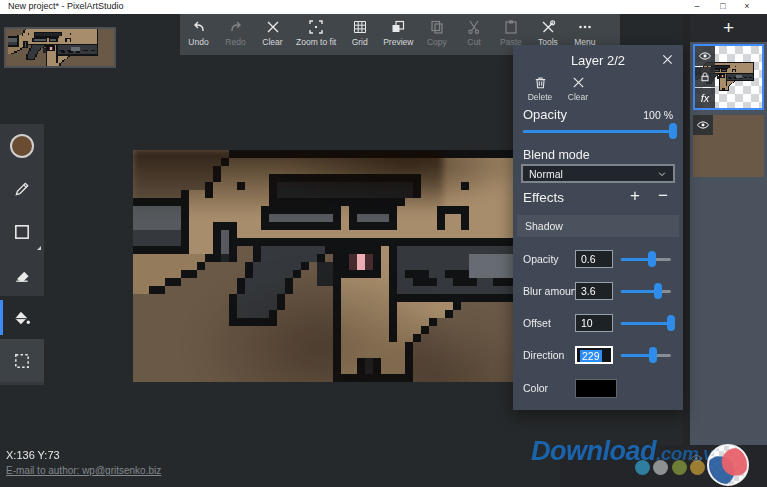 The height and width of the screenshot is (487, 767). What do you see at coordinates (705, 98) in the screenshot?
I see `layer-fx-badge: fx` at bounding box center [705, 98].